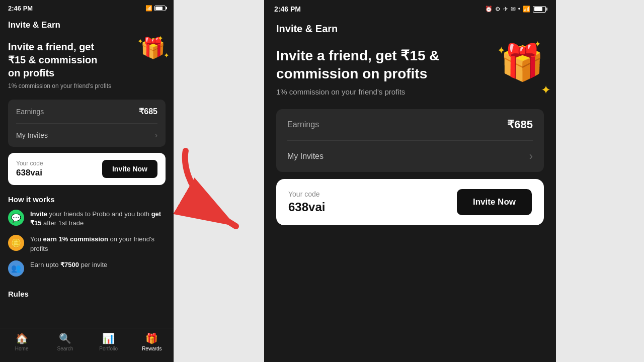 The image size is (644, 362). What do you see at coordinates (87, 239) in the screenshot?
I see `how-it-works-left: How it works 💬 Invite your friends to Pr…` at bounding box center [87, 239].